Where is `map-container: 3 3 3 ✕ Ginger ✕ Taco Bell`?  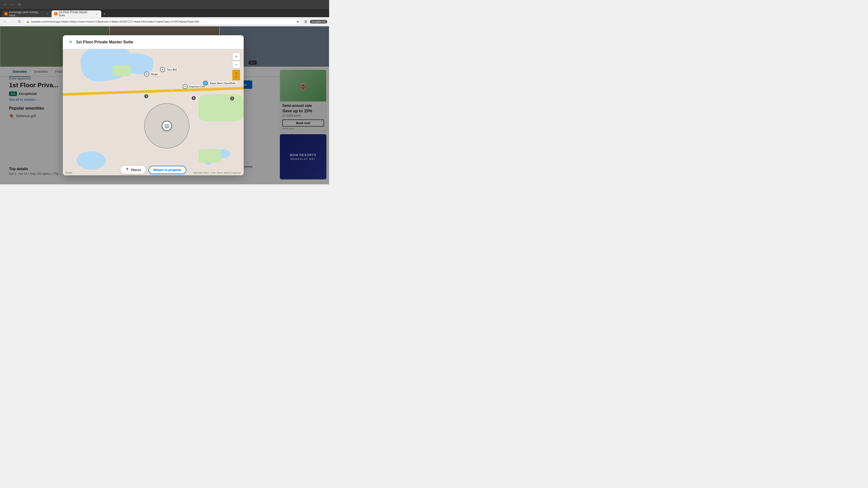 map-container: 3 3 3 ✕ Ginger ✕ Taco Bell is located at coordinates (153, 112).